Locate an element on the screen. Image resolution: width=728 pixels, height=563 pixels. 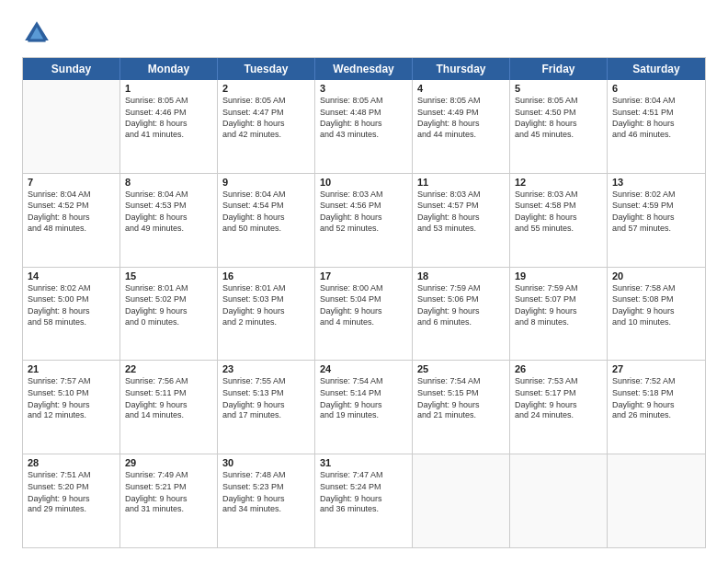
sunset-text: Sunset: 4:53 PM is located at coordinates (169, 206).